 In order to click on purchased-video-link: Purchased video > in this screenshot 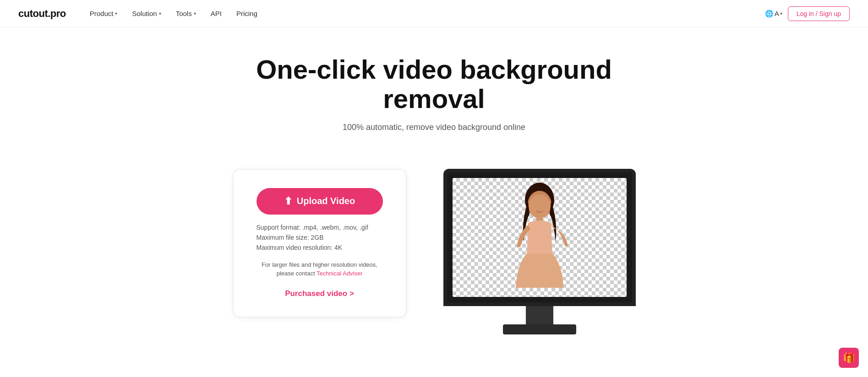, I will do `click(320, 294)`.